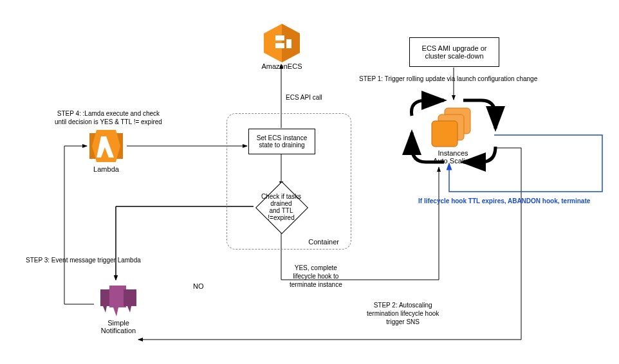  I want to click on no-label: NO, so click(198, 286).